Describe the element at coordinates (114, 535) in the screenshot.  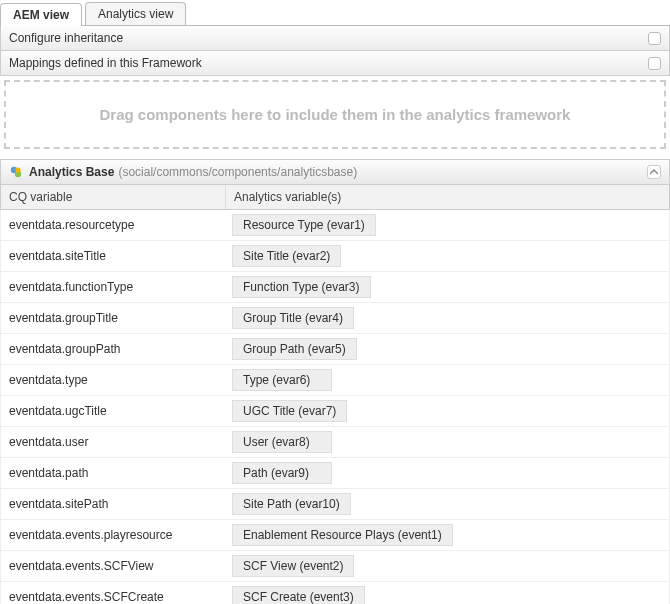
I see `cq-variable-cell: eventdata.events.playresource` at that location.